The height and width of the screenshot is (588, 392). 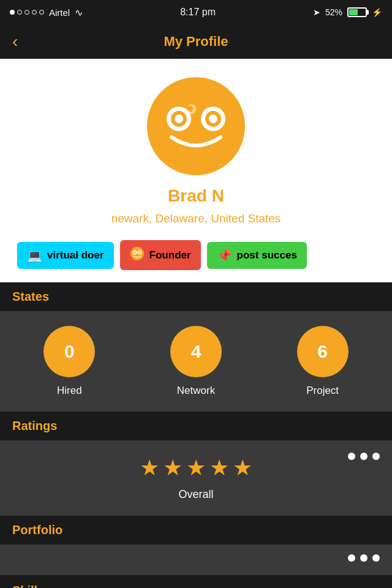 I want to click on profile-name: Brad N, so click(x=196, y=196).